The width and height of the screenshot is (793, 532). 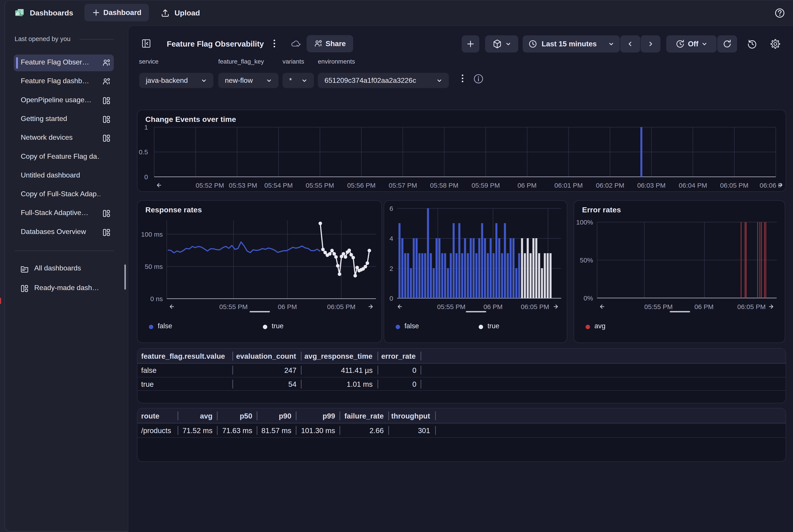 I want to click on svg-text: 100%, so click(x=585, y=222).